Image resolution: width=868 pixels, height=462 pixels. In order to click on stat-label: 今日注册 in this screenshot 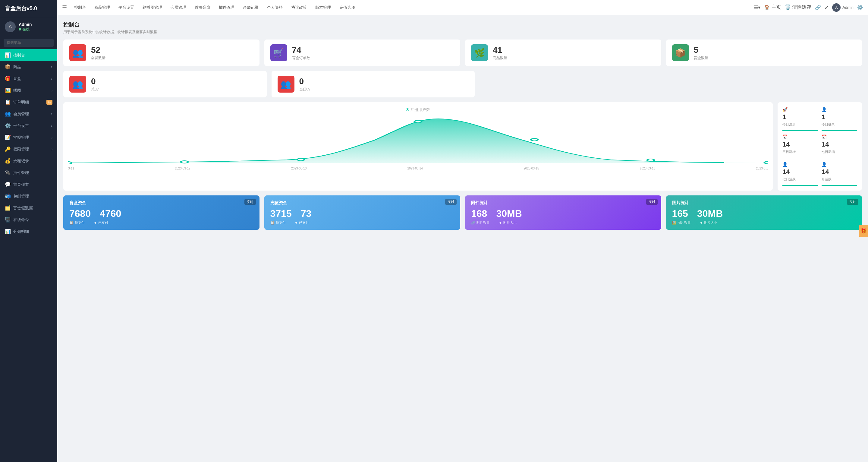, I will do `click(800, 124)`.